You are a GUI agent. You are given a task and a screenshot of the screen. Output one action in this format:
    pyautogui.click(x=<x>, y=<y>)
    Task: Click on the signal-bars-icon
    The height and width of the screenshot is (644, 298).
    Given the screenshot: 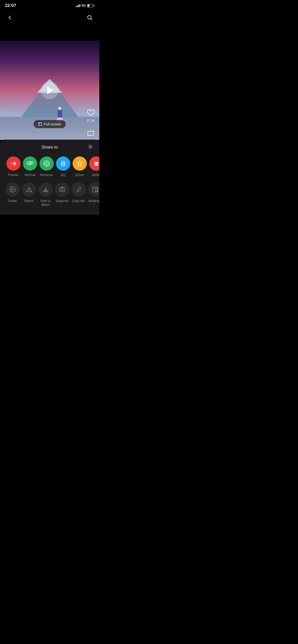 What is the action you would take?
    pyautogui.click(x=78, y=6)
    